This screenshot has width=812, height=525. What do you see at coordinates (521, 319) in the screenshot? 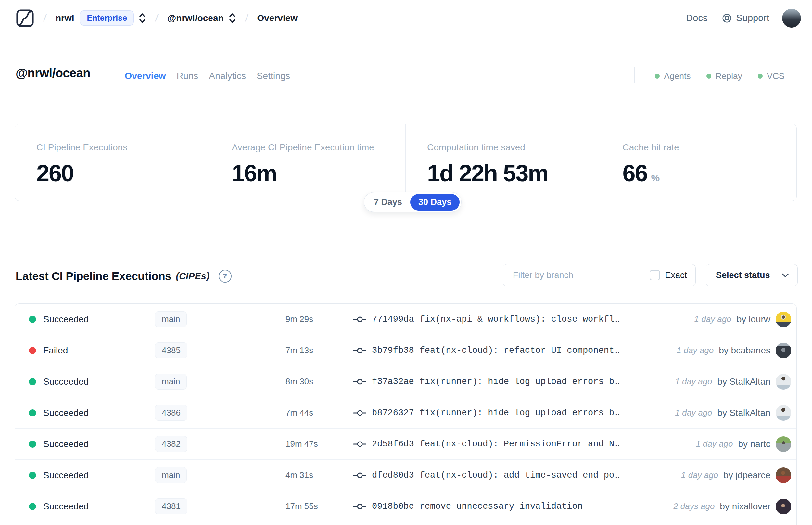
I see `commit-cell: 771499da fix(nx-api & workflows): close …` at bounding box center [521, 319].